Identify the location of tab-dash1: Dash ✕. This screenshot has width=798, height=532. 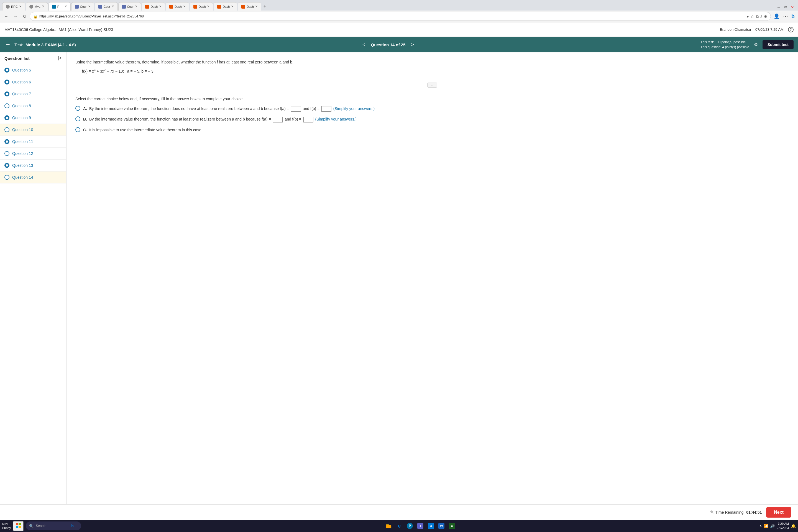
(153, 6).